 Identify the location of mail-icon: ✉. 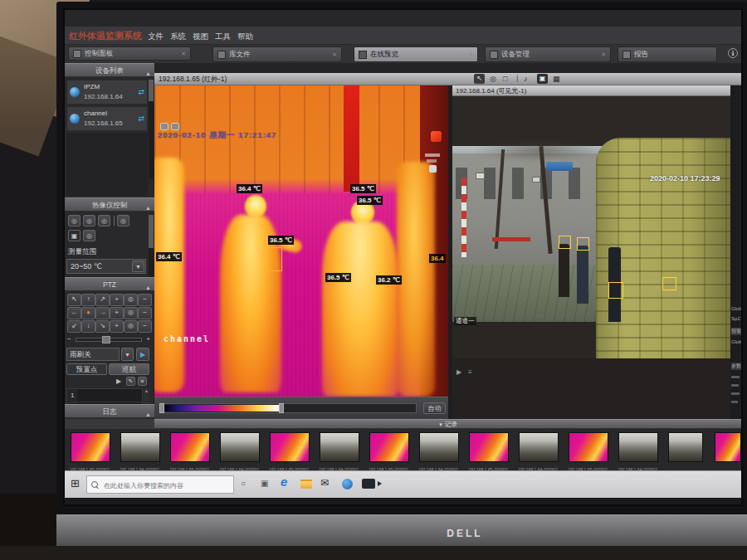
(325, 483).